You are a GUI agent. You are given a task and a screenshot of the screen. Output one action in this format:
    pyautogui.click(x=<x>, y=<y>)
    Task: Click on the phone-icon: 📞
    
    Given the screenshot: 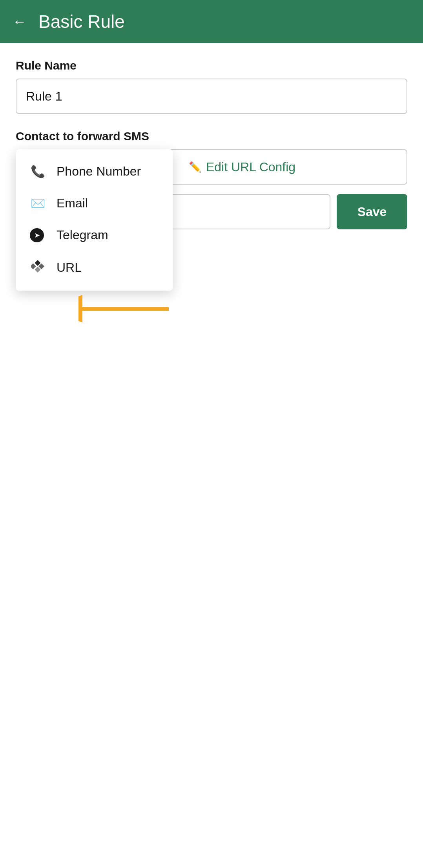 What is the action you would take?
    pyautogui.click(x=38, y=171)
    